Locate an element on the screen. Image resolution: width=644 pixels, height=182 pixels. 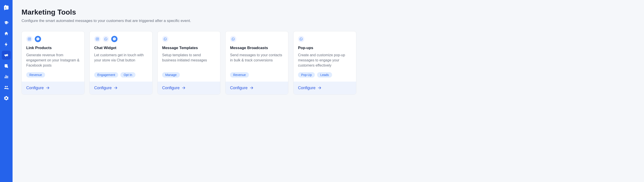
tag: Manage is located at coordinates (171, 75).